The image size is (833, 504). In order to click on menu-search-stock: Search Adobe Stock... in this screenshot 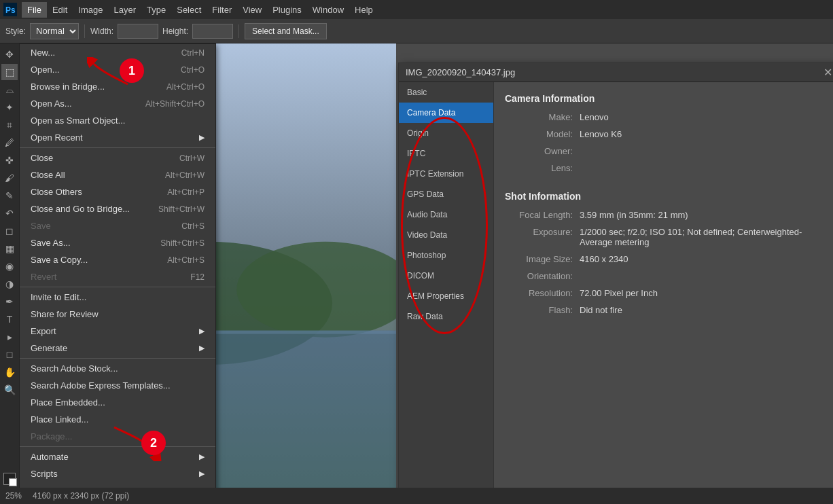, I will do `click(118, 368)`.